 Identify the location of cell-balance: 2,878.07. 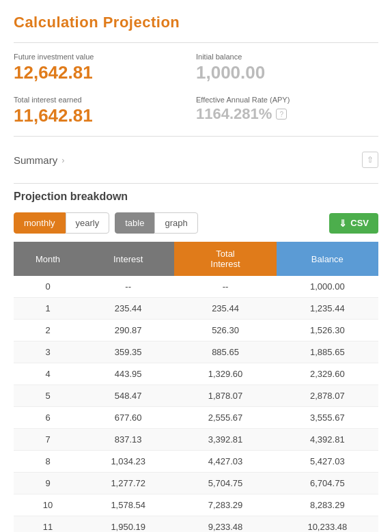
(328, 396).